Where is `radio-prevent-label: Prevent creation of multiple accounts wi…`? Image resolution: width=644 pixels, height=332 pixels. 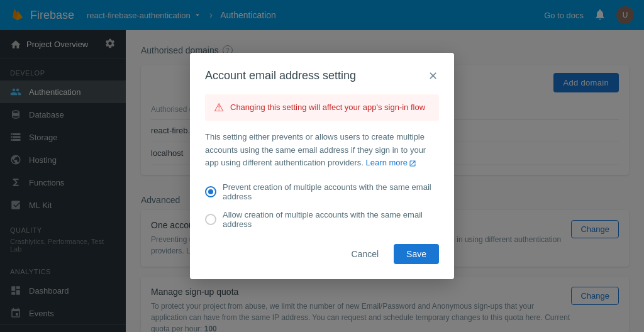
radio-prevent-label: Prevent creation of multiple accounts wi… is located at coordinates (331, 192).